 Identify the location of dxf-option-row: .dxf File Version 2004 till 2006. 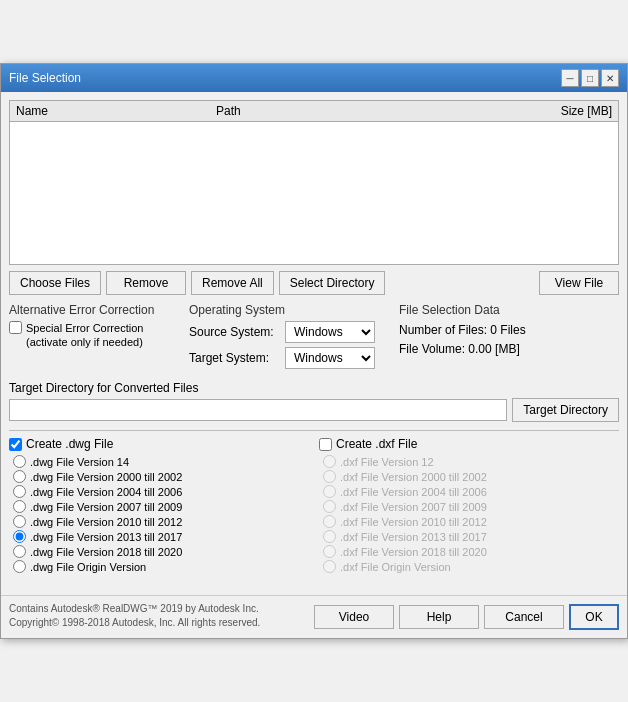
(469, 492).